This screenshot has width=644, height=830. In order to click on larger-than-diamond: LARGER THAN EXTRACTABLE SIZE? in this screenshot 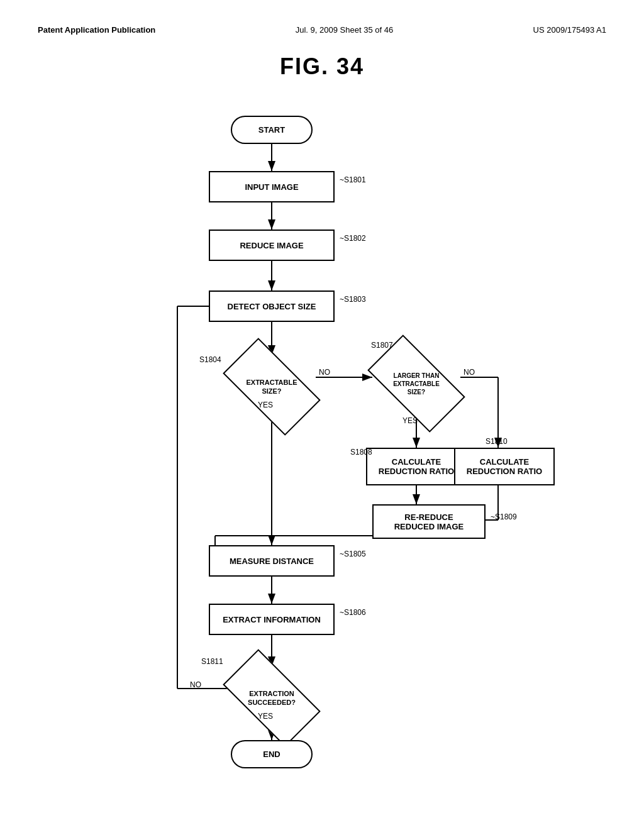, I will do `click(416, 384)`.